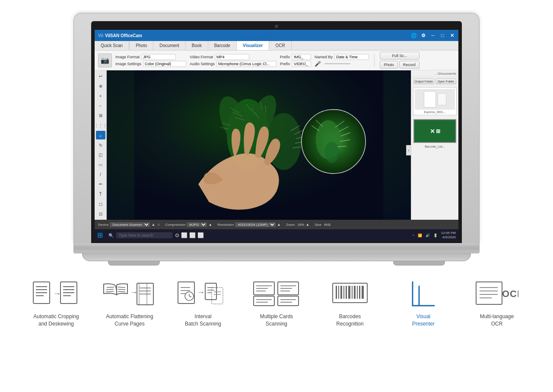 This screenshot has height=392, width=553. Describe the element at coordinates (410, 65) in the screenshot. I see `record-button: Record` at that location.